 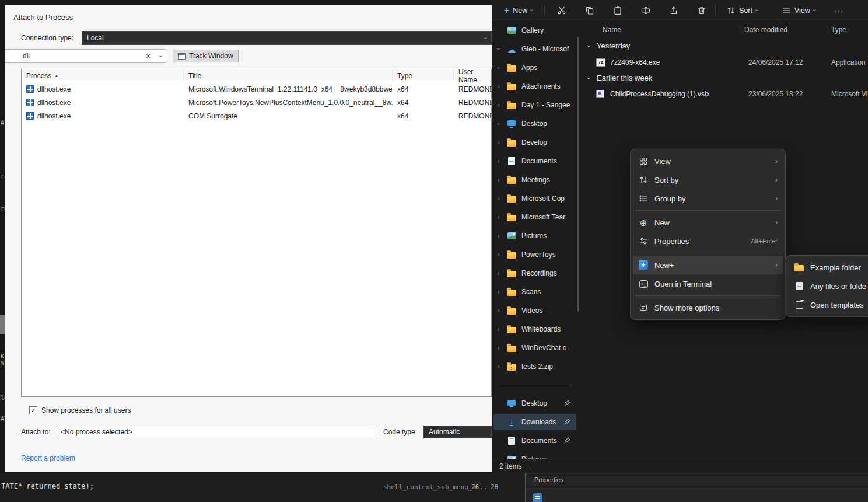 I want to click on properties-grid-icon, so click(x=538, y=497).